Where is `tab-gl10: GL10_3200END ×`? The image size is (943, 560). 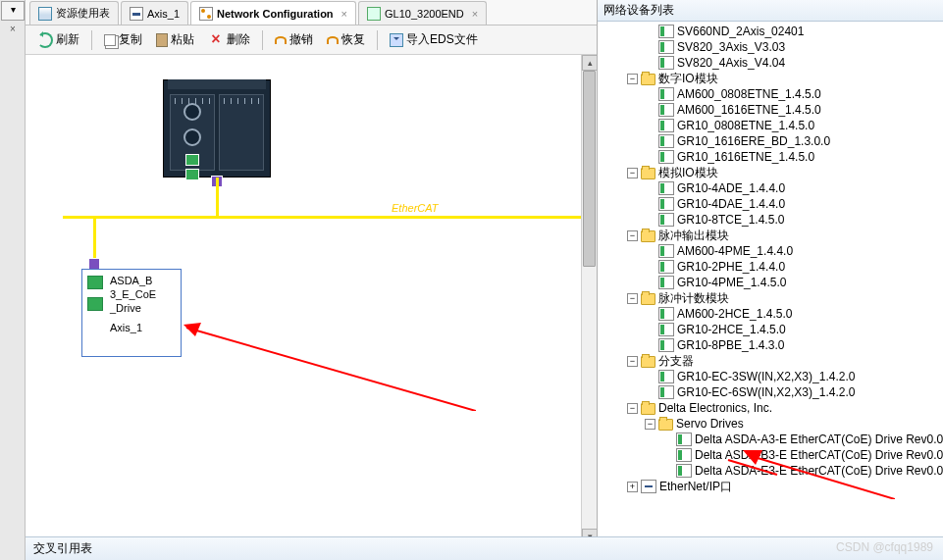 tab-gl10: GL10_3200END × is located at coordinates (422, 13).